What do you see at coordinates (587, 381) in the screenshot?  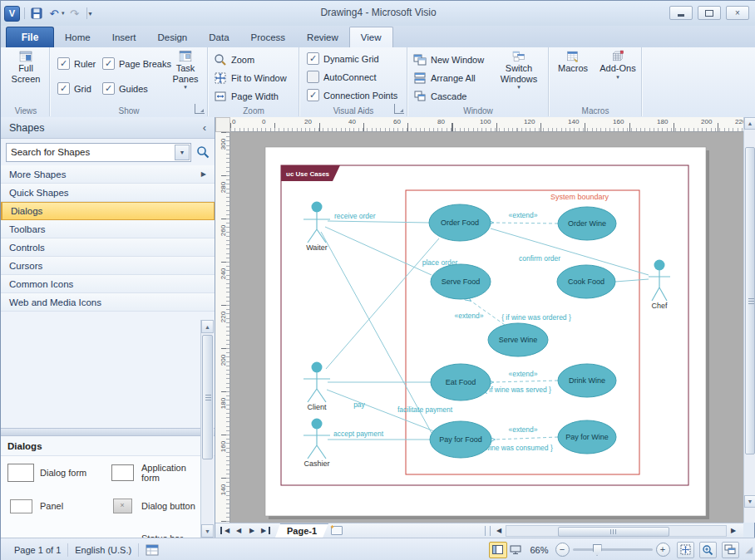 I see `svg-text: Drink Wine` at bounding box center [587, 381].